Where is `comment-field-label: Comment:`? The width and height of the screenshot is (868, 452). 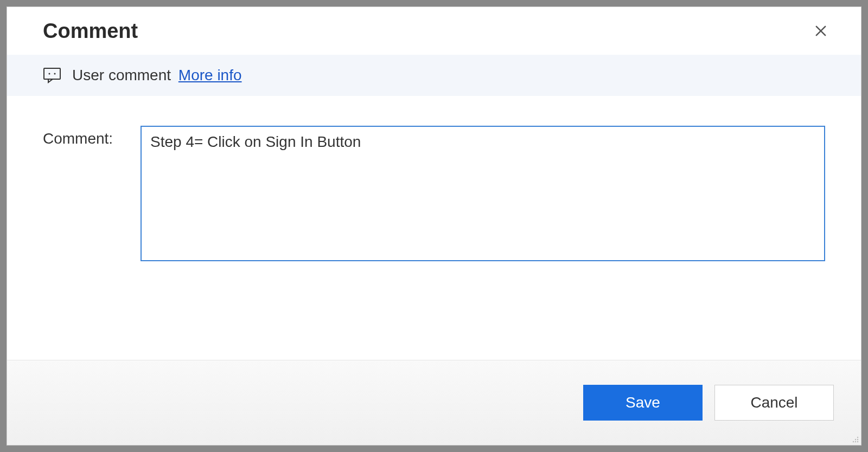
comment-field-label: Comment: is located at coordinates (84, 137).